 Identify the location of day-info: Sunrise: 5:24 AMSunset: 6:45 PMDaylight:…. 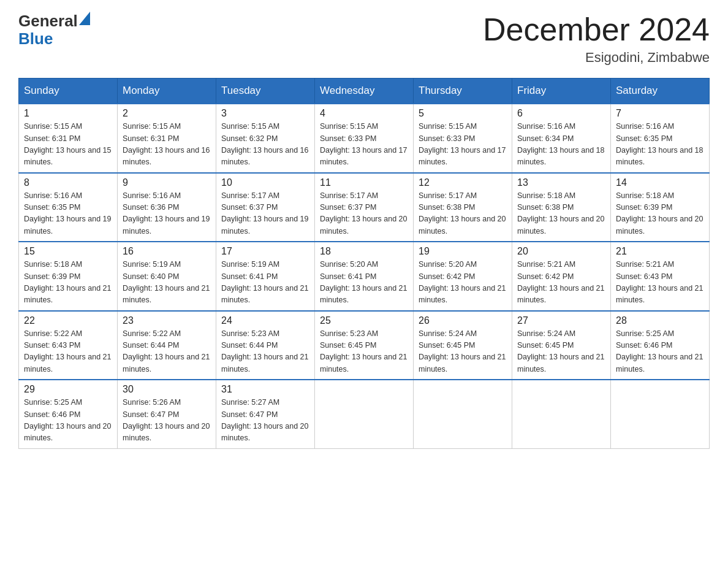
(561, 352).